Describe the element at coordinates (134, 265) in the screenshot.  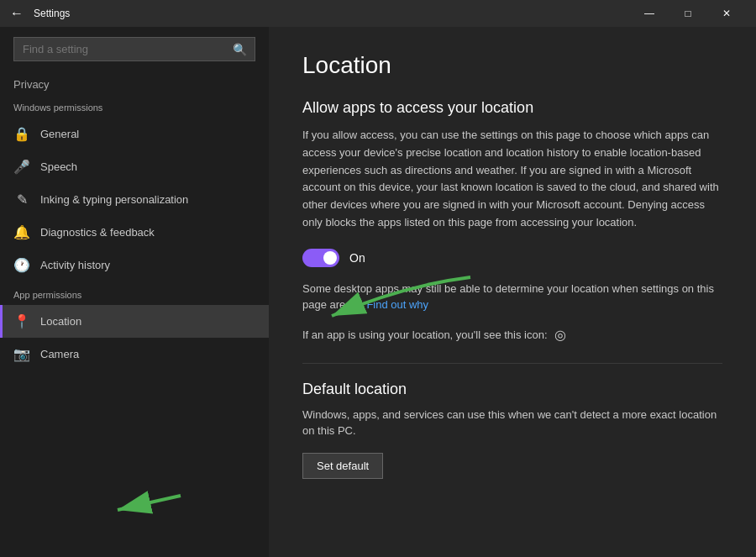
I see `sidebar-item-activity: 🕐 Activity history` at that location.